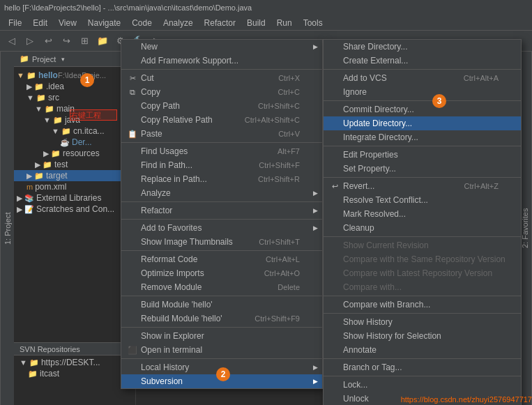 This screenshot has width=532, height=405. What do you see at coordinates (423, 155) in the screenshot?
I see `submenu-edit-props: Edit Properties` at bounding box center [423, 155].